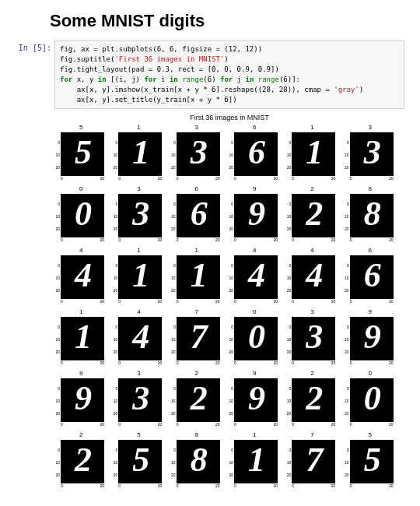  Describe the element at coordinates (229, 75) in the screenshot. I see `code-input: fig, ax = plt.subplots(6, 6, figsize = (…` at that location.